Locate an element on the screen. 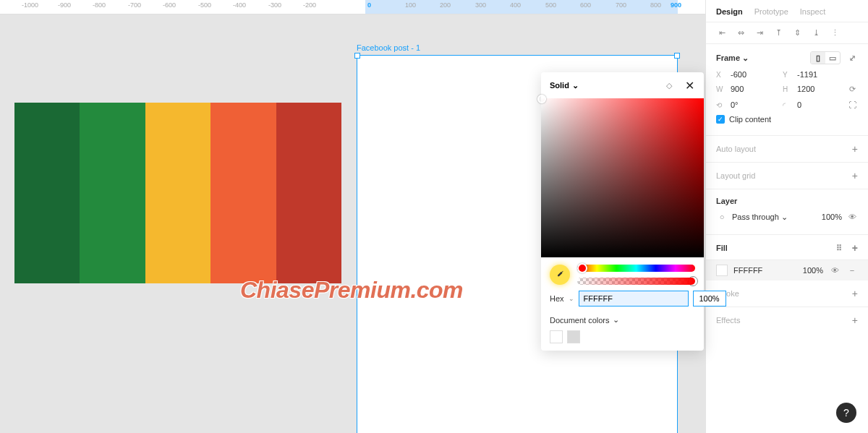  hex-input is located at coordinates (634, 299).